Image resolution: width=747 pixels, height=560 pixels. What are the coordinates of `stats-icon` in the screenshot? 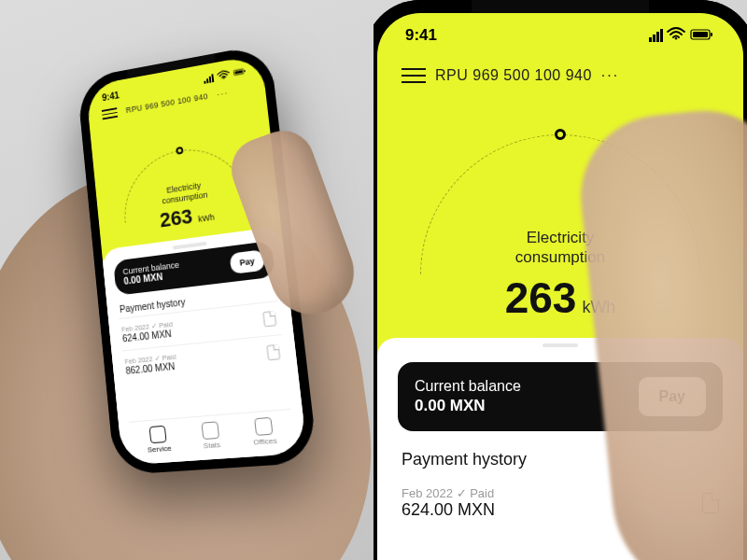 It's located at (210, 430).